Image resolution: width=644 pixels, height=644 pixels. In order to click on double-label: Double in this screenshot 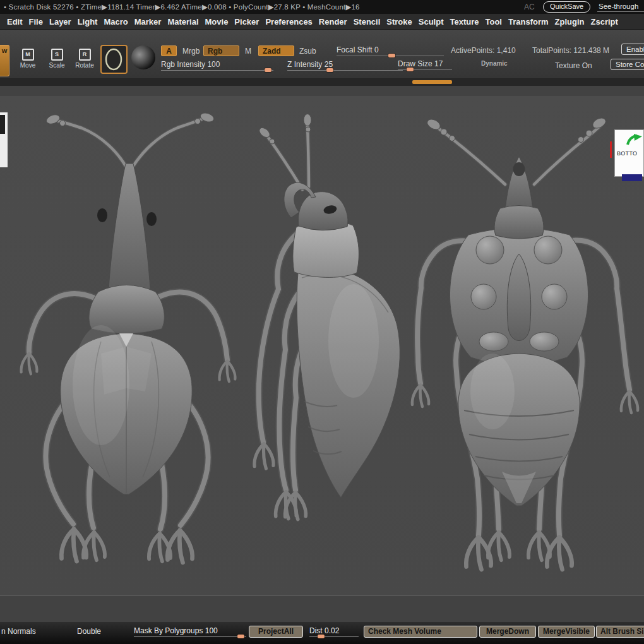, I will do `click(89, 631)`.